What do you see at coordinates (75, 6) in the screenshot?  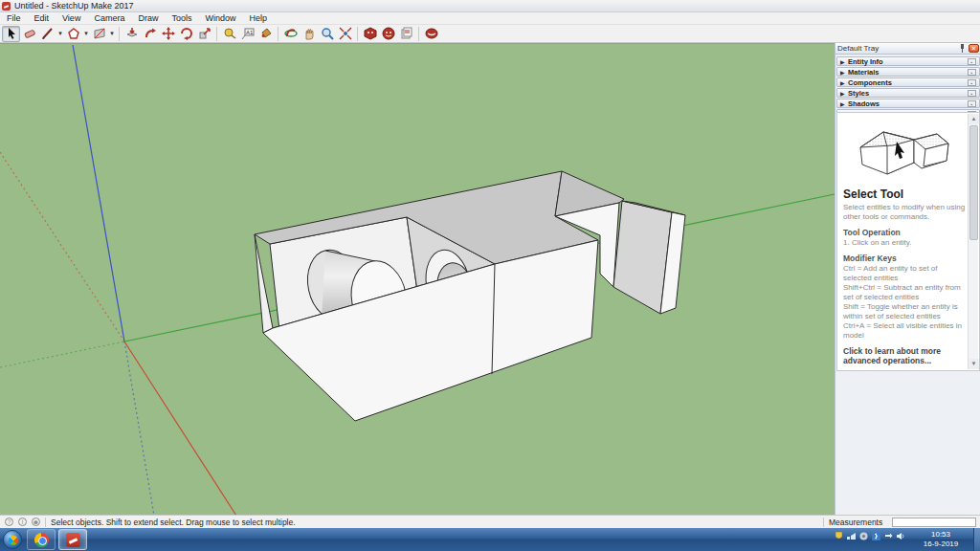 I see `window-title: Untitled - SketchUp Make 2017` at bounding box center [75, 6].